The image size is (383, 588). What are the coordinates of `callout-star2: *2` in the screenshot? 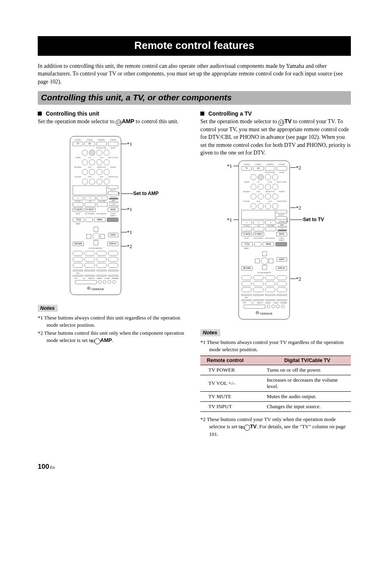 It's located at (299, 279).